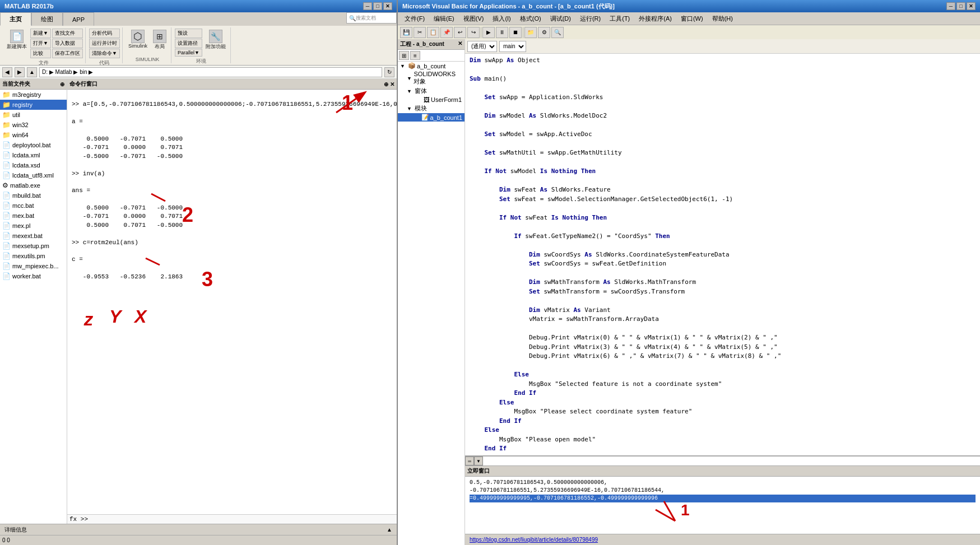  Describe the element at coordinates (489, 32) in the screenshot. I see `vba-run-btn: ▶` at that location.